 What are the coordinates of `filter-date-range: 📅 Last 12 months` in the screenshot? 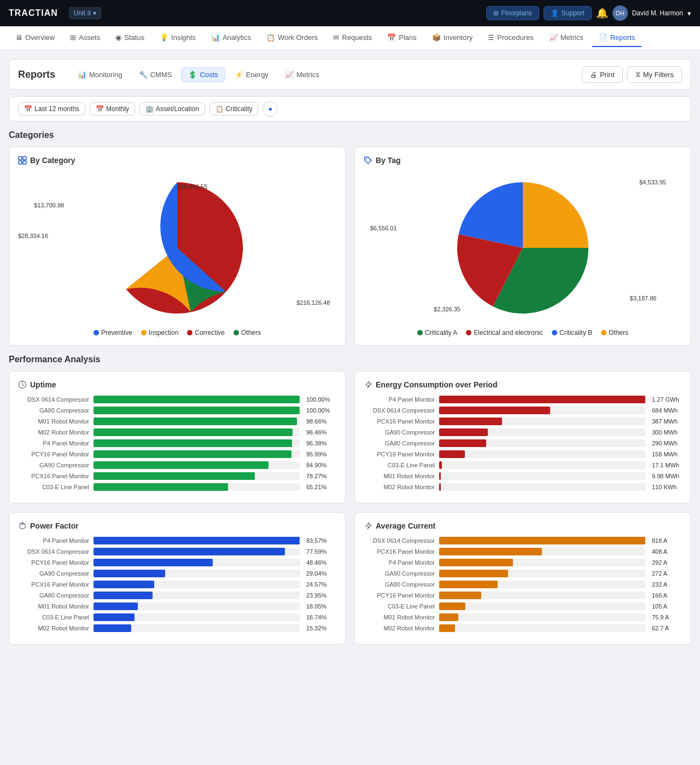 It's located at (51, 109).